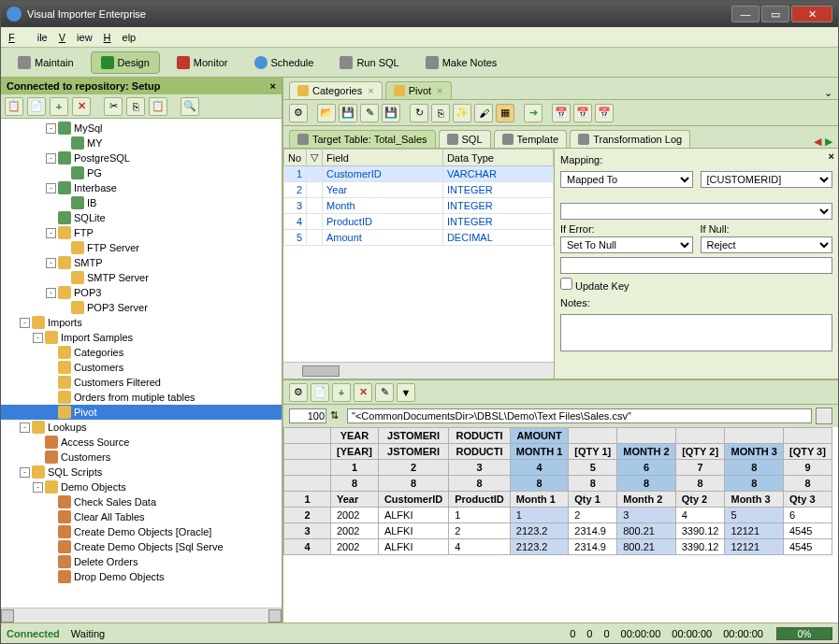 This screenshot has width=839, height=644. Describe the element at coordinates (141, 352) in the screenshot. I see `tree-item: Categories` at that location.